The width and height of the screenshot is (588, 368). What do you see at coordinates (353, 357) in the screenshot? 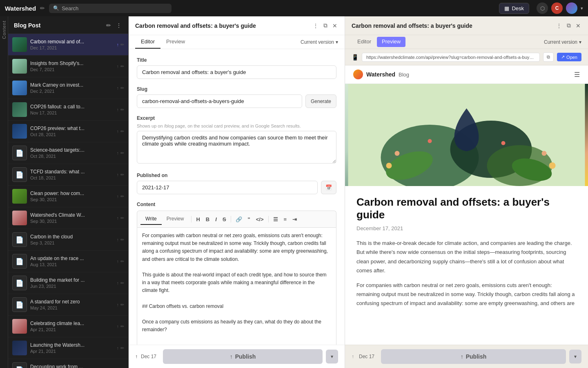
I see `right-footer-up-icon: ↑` at bounding box center [353, 357].